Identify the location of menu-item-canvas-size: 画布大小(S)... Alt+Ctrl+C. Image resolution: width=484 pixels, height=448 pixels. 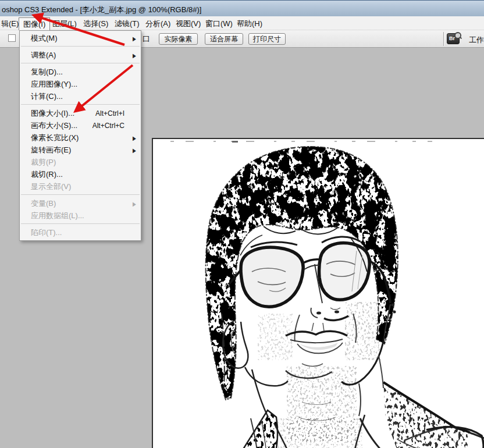
(80, 126).